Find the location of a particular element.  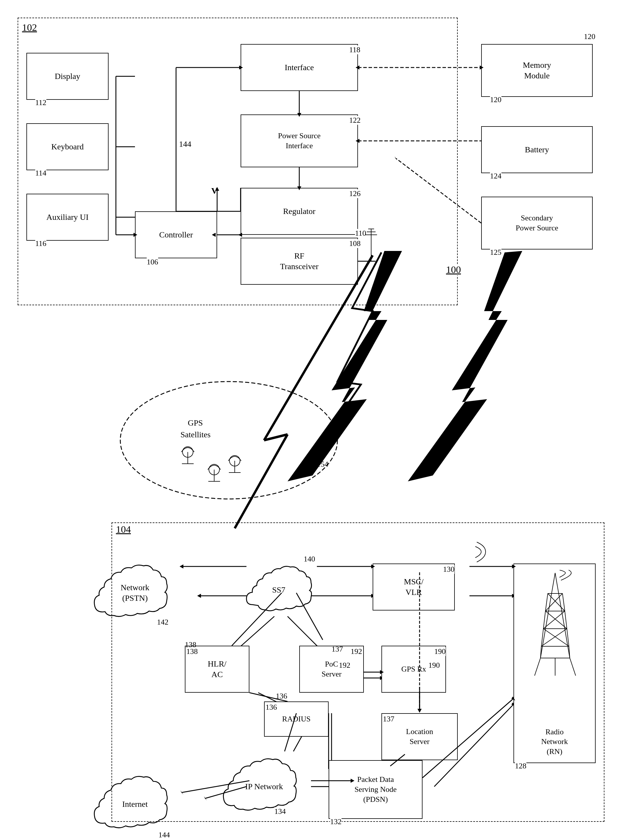

ip-network-cloud: IP Network is located at coordinates (264, 787).